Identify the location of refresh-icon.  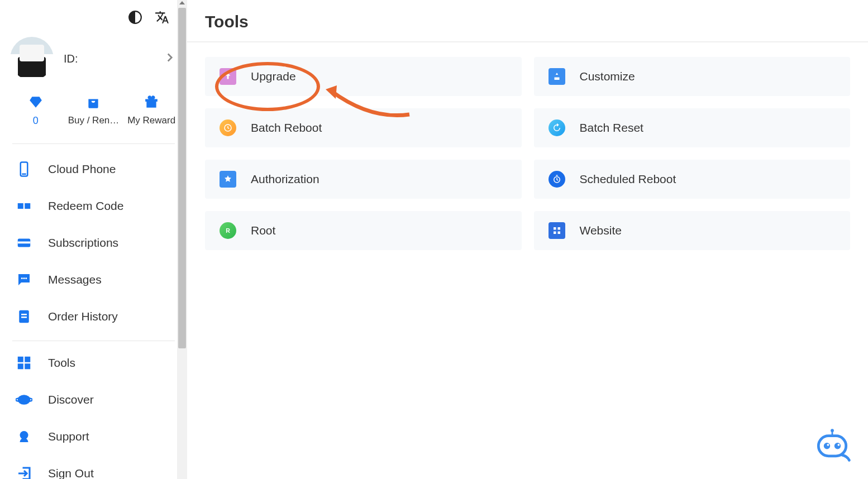
(557, 128).